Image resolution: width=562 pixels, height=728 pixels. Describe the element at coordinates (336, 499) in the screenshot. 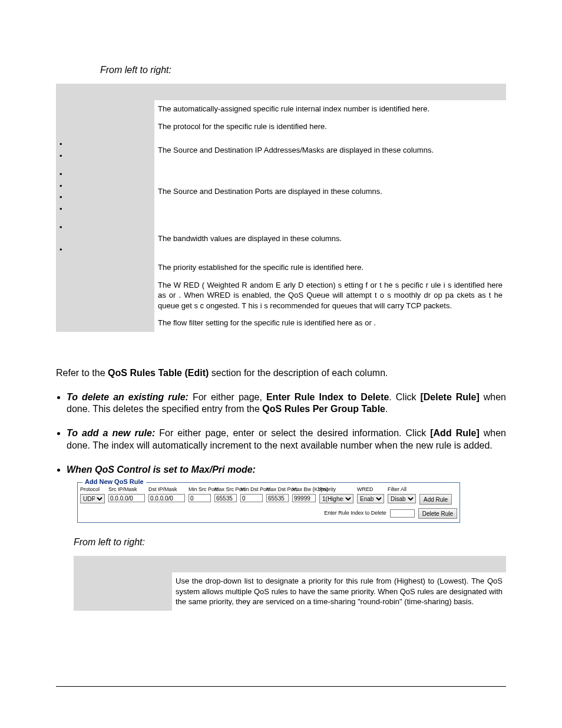

I see `priority-select: 1(Highest)` at that location.